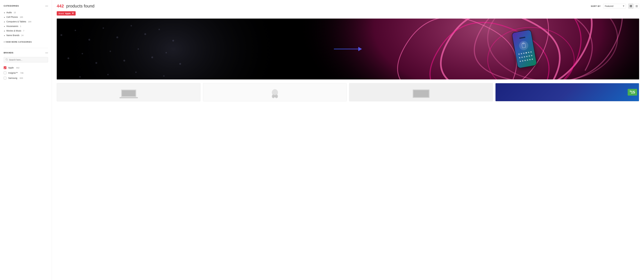 The image size is (644, 280). I want to click on phone-screen, so click(524, 49).